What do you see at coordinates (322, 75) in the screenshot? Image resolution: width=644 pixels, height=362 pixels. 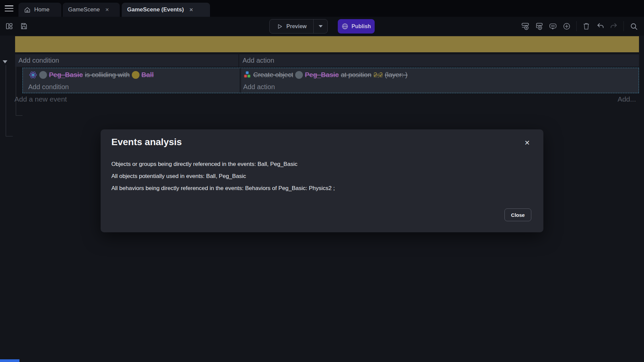 I see `action-object-name: Peg_Basic` at bounding box center [322, 75].